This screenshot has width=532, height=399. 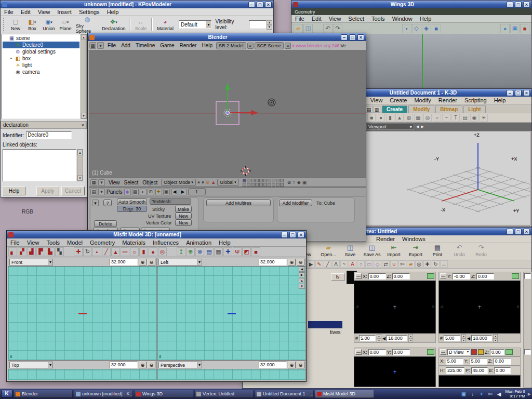 What do you see at coordinates (369, 109) in the screenshot?
I see `node-list-icon: ▤` at bounding box center [369, 109].